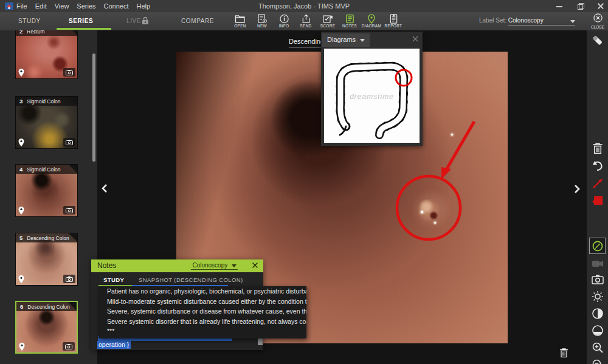  Describe the element at coordinates (346, 40) in the screenshot. I see `diagrams-dropdown-button: Diagrams` at that location.